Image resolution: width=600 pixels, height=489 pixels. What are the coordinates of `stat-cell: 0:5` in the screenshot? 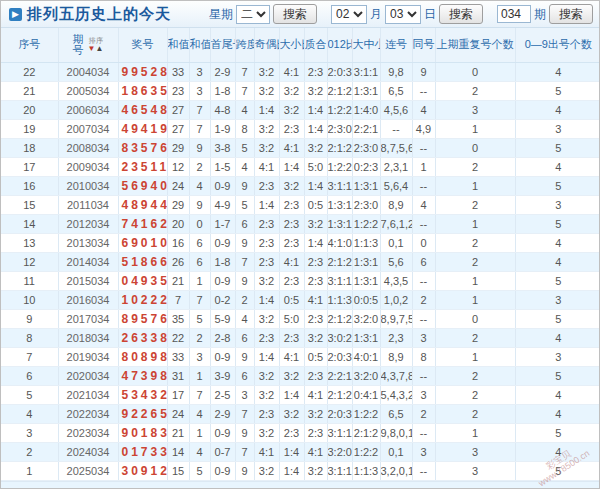 It's located at (316, 356).